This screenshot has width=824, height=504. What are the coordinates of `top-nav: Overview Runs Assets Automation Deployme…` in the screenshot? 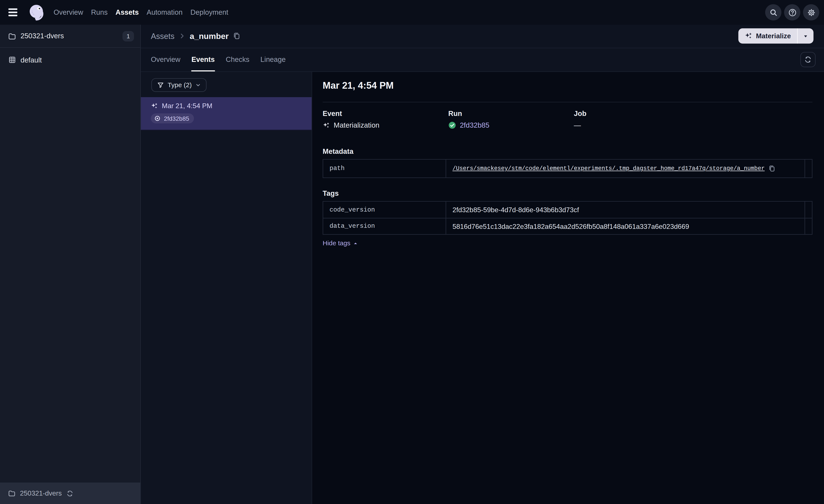 It's located at (412, 12).